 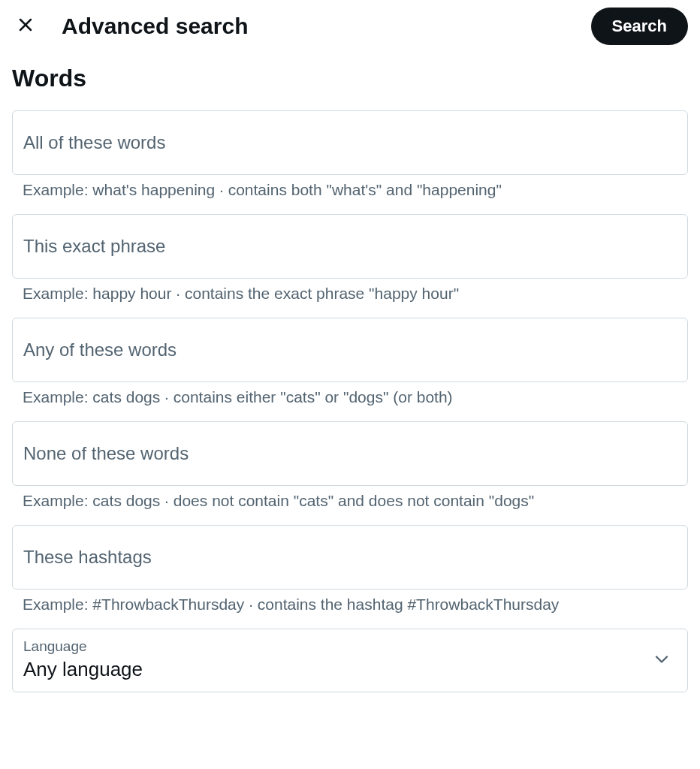 What do you see at coordinates (350, 577) in the screenshot?
I see `field-hashtags: Example: #ThrowbackThursday · contains t…` at bounding box center [350, 577].